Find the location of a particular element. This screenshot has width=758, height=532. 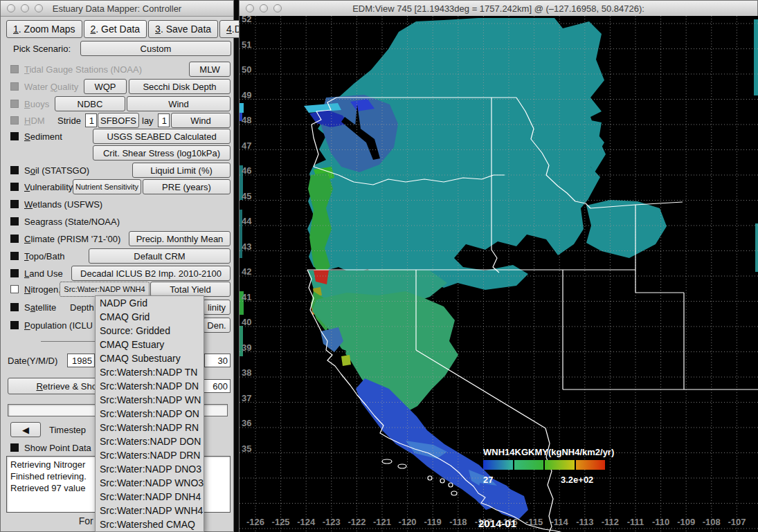

menu-item: NADP Grid is located at coordinates (150, 303).